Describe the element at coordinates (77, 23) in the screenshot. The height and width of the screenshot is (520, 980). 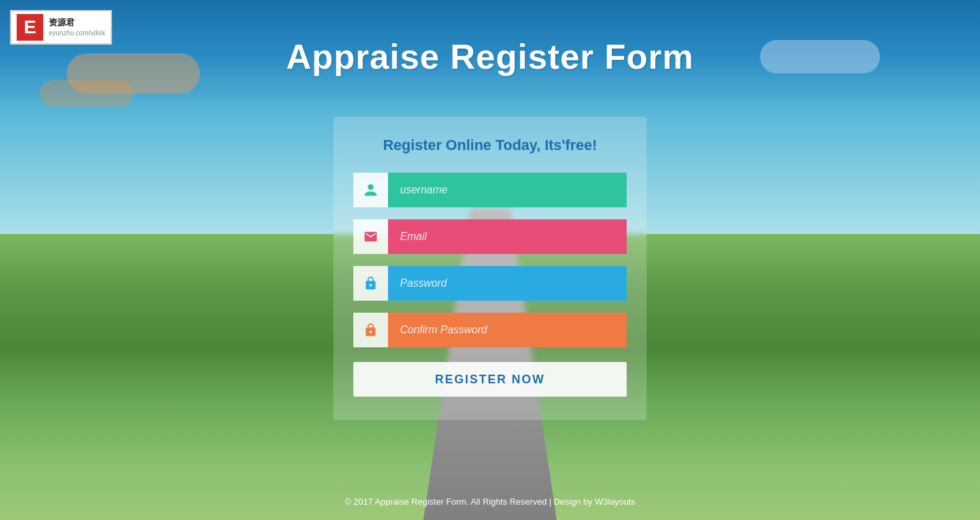
I see `logo-name: 资源君` at that location.